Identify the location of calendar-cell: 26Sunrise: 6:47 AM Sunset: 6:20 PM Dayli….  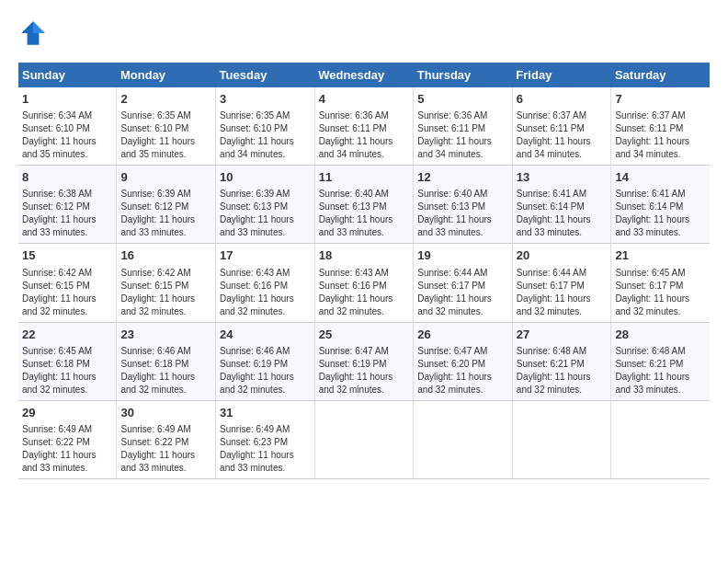
(463, 361).